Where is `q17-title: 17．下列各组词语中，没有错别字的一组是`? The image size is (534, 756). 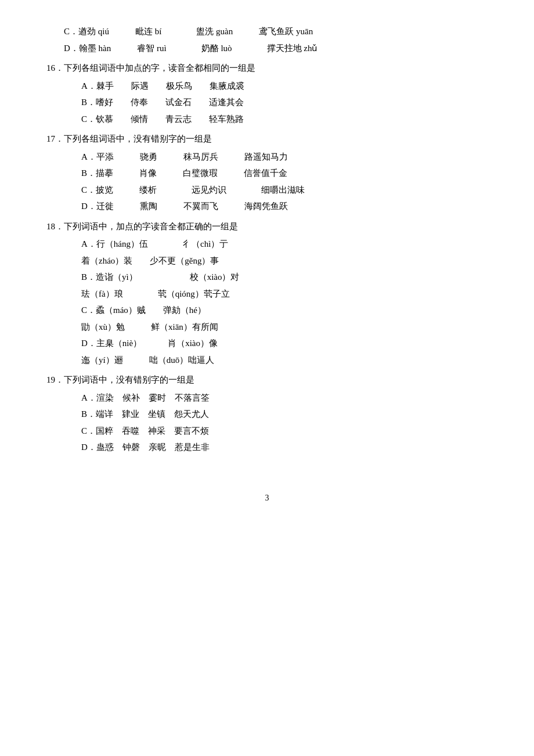
q17-title: 17．下列各组词语中，没有错别字的一组是 is located at coordinates (267, 139).